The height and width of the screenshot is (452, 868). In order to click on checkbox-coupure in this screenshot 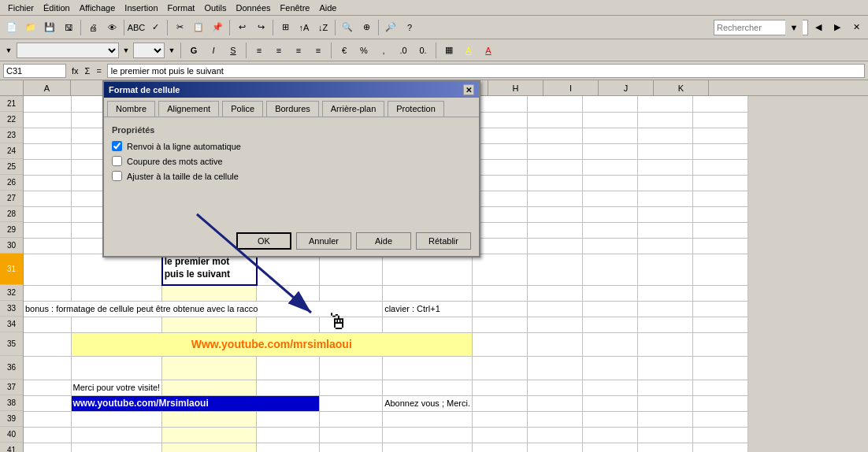, I will do `click(117, 161)`.